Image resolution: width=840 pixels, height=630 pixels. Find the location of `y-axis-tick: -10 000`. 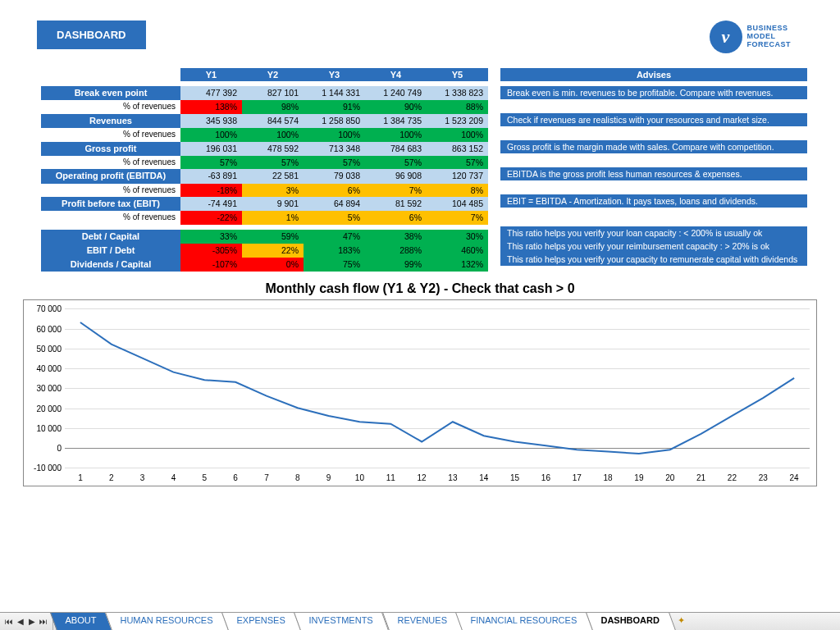

y-axis-tick: -10 000 is located at coordinates (49, 468).